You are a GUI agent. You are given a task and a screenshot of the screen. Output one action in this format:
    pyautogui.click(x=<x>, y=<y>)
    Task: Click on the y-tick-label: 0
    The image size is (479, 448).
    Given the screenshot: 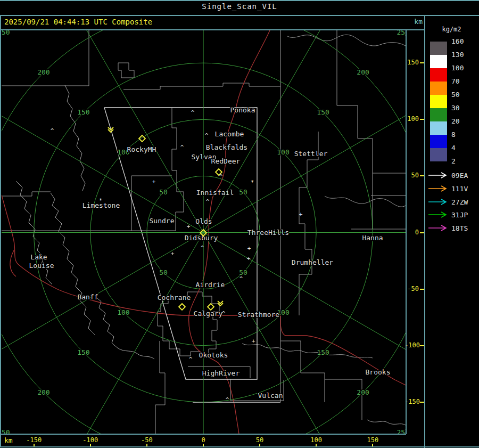 What is the action you would take?
    pyautogui.click(x=412, y=232)
    